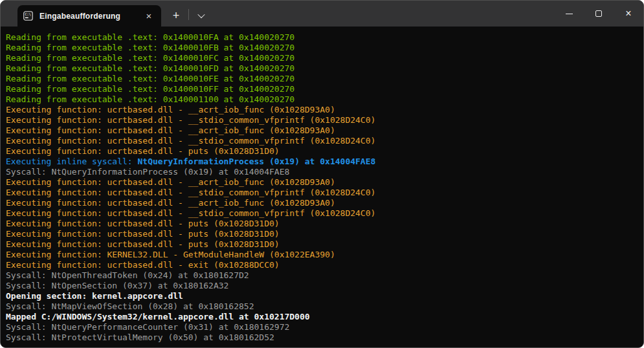  I want to click on terminal-line: Executing inline syscall: NtQueryInforma…, so click(322, 162).